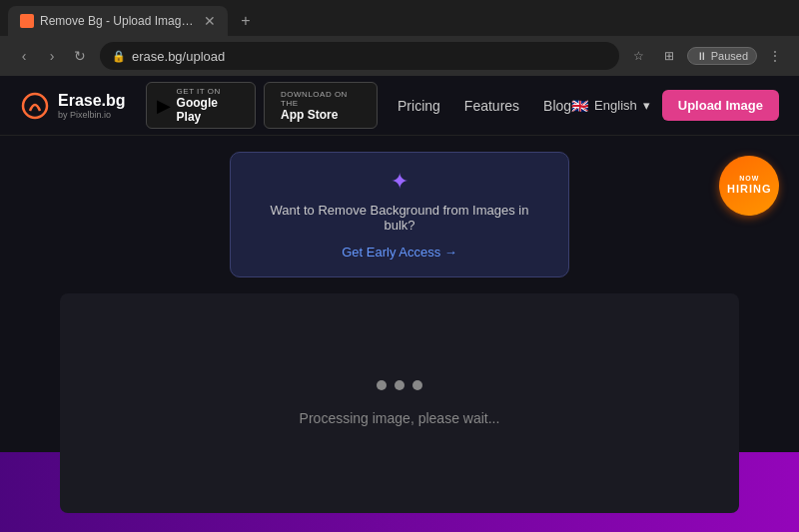  I want to click on language-selector: 🇬🇧 English ▾, so click(611, 106).